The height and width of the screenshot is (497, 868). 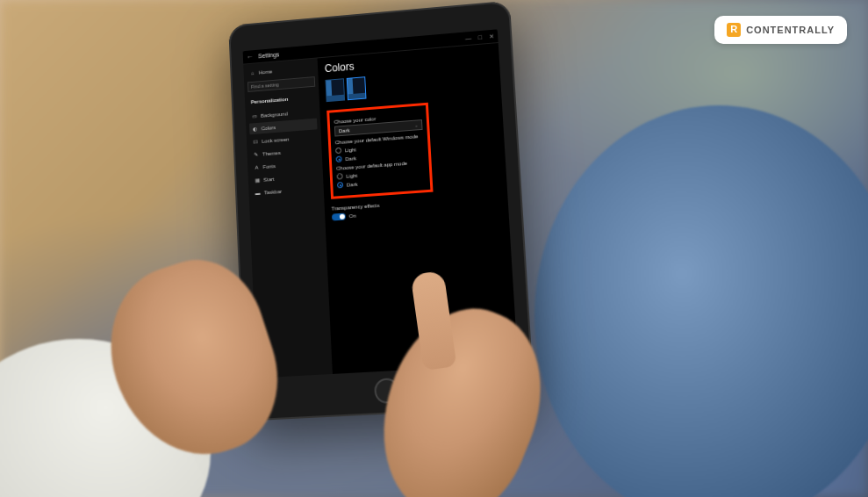 What do you see at coordinates (416, 125) in the screenshot?
I see `chevron-down-icon: ⌄` at bounding box center [416, 125].